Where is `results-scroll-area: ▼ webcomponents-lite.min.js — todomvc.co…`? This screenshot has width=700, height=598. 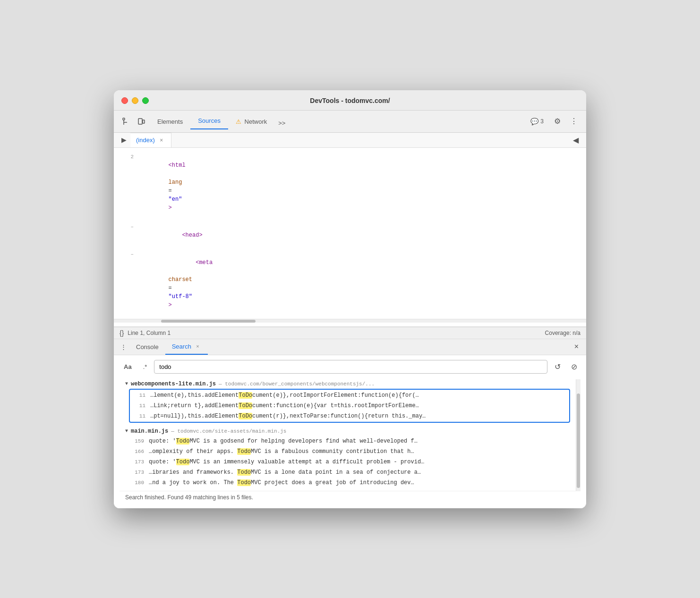 results-scroll-area: ▼ webcomponents-lite.min.js — todomvc.co… is located at coordinates (350, 435).